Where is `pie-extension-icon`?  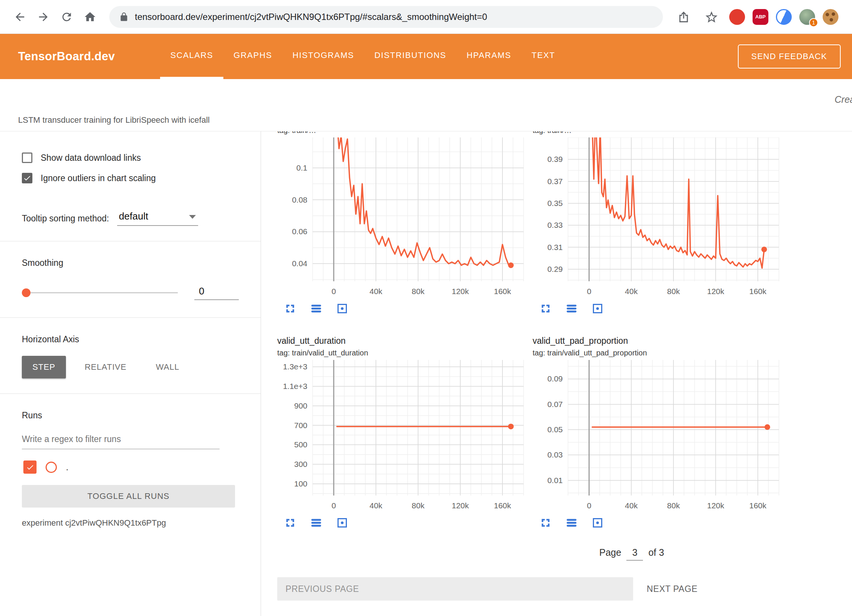
pie-extension-icon is located at coordinates (784, 17).